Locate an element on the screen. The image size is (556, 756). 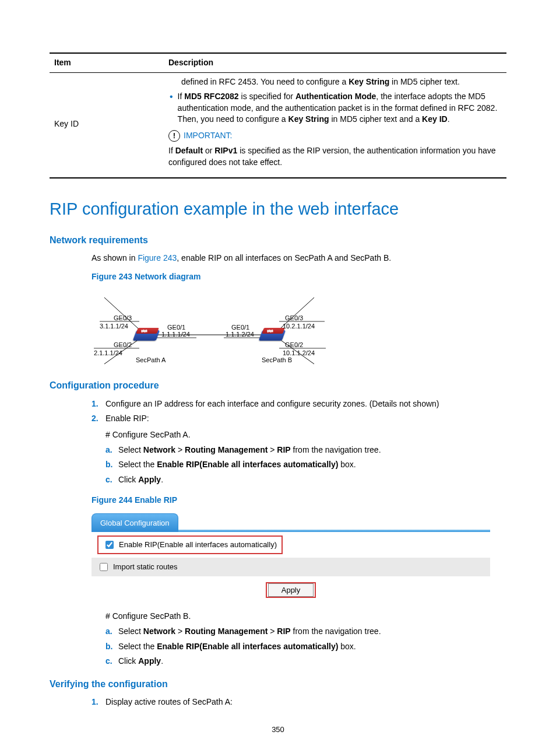
desc-para1-post: in MD5 cipher text. is located at coordinates (424, 82).